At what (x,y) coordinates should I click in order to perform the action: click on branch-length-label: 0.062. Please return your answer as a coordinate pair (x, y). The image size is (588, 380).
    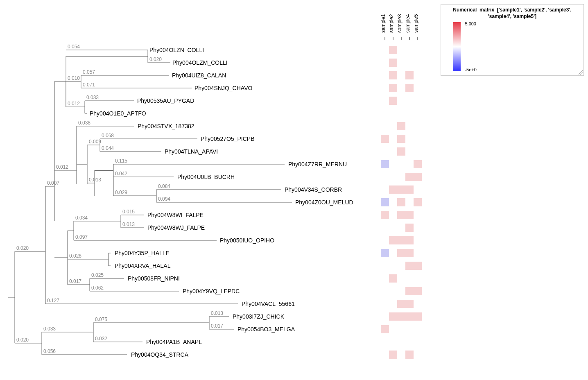
    Looking at the image, I should click on (97, 288).